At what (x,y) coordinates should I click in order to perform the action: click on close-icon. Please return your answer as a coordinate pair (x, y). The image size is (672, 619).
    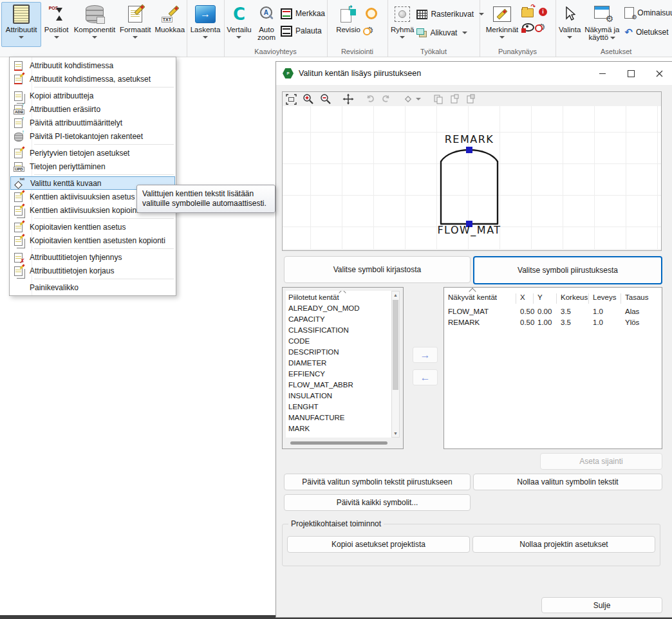
    Looking at the image, I should click on (659, 73).